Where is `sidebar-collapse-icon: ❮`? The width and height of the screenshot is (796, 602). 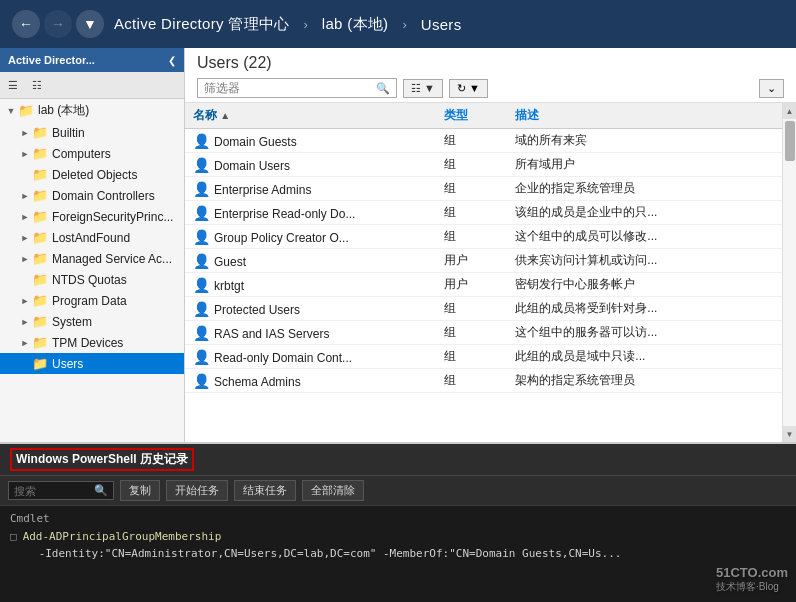
sidebar-collapse-icon: ❮ is located at coordinates (172, 60).